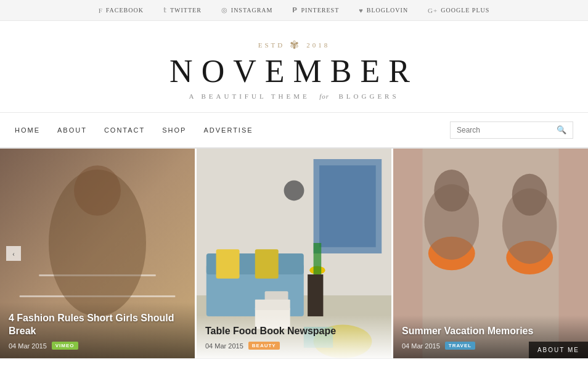 This screenshot has width=588, height=370. What do you see at coordinates (134, 130) in the screenshot?
I see `nav-links: HOME ABOUT CONTACT SHOP ADVERTISE` at bounding box center [134, 130].